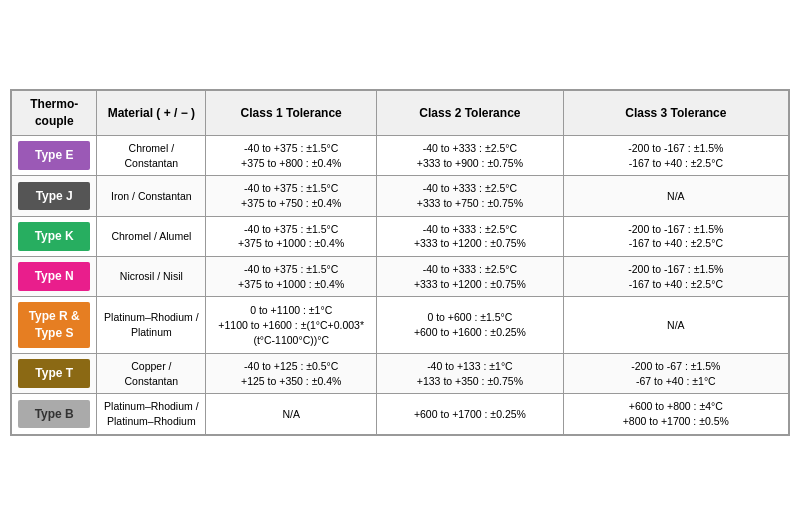 Image resolution: width=800 pixels, height=525 pixels. What do you see at coordinates (54, 276) in the screenshot?
I see `type-label: Type N` at bounding box center [54, 276].